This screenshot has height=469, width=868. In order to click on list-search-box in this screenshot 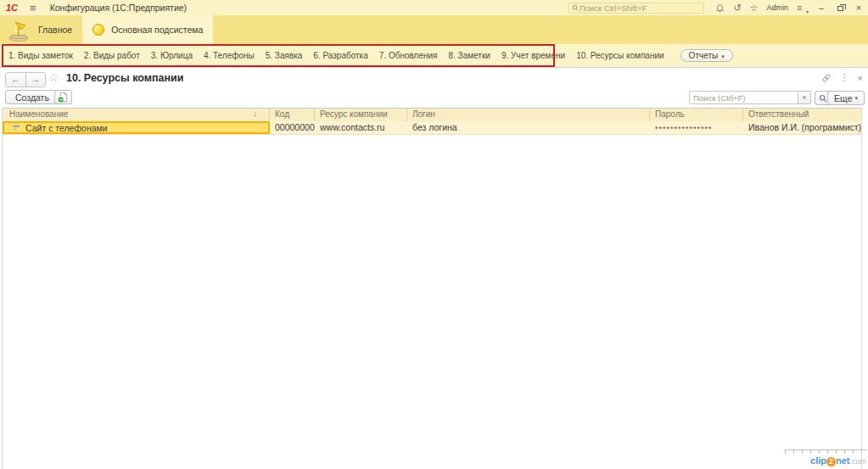, I will do `click(743, 98)`.